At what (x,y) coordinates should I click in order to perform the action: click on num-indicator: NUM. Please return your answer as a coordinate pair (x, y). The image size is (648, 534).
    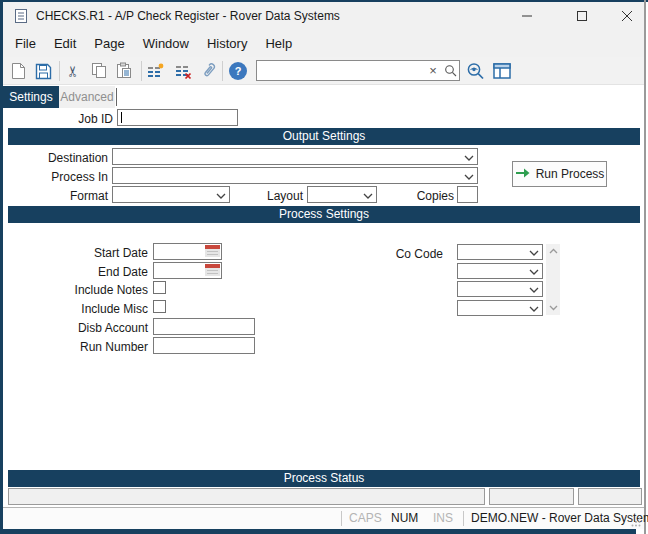
    Looking at the image, I should click on (404, 518).